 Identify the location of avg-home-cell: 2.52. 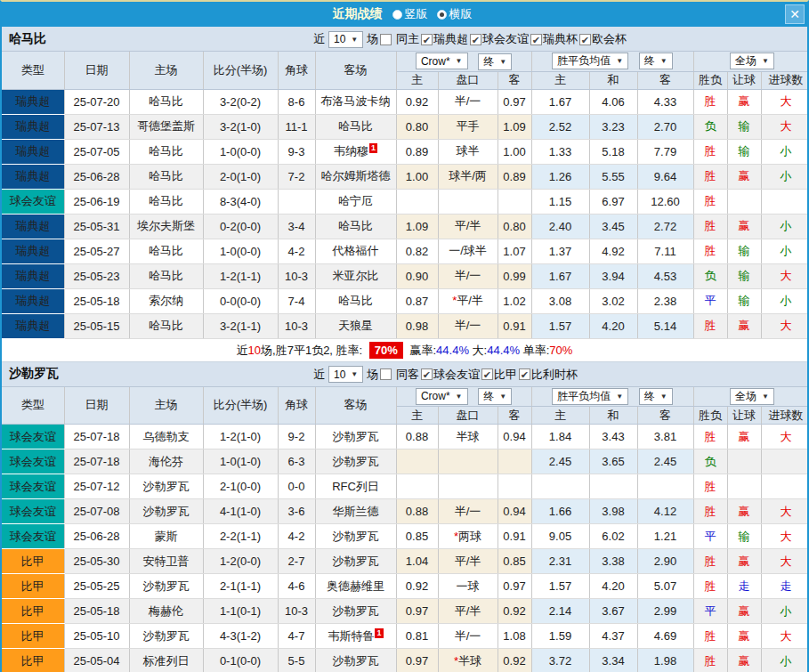
(561, 126).